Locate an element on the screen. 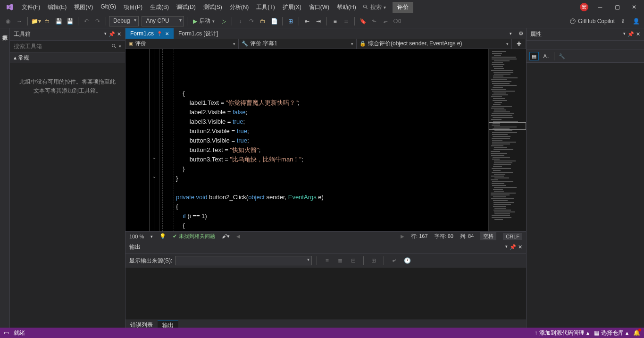 Image resolution: width=644 pixels, height=338 pixels. share-button: ⇪ is located at coordinates (623, 21).